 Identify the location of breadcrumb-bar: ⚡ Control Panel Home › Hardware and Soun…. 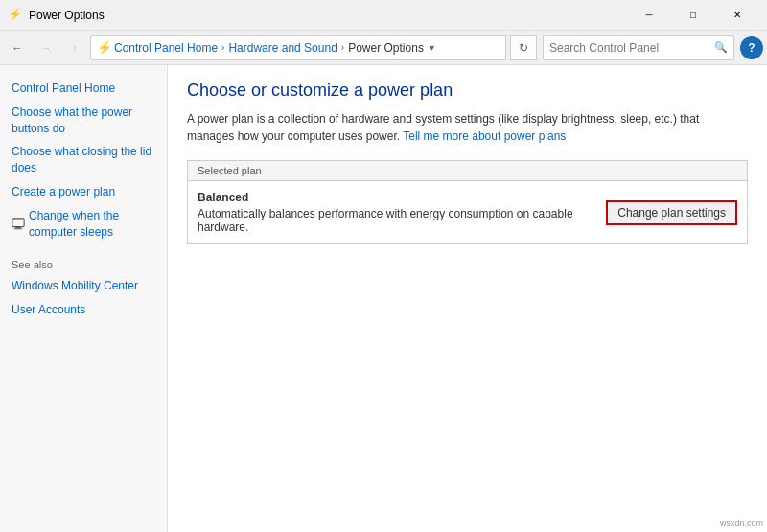
(298, 48).